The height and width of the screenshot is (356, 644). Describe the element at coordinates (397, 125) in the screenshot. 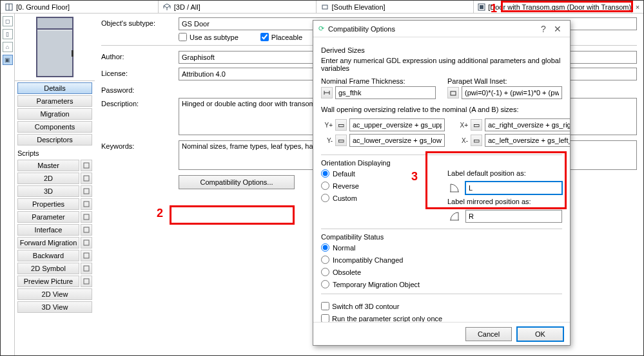

I see `y-plus-field` at that location.